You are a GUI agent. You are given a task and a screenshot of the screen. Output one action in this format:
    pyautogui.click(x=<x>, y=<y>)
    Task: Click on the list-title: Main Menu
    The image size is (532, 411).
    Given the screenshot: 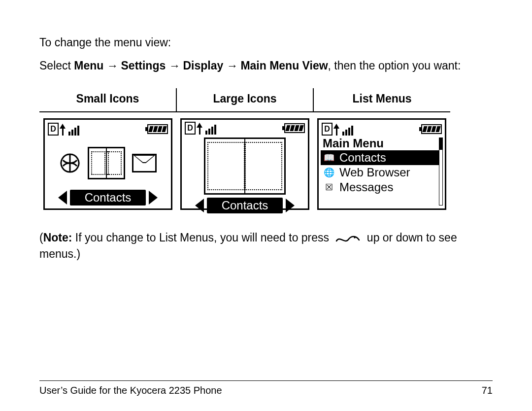 What is the action you would take?
    pyautogui.click(x=382, y=144)
    